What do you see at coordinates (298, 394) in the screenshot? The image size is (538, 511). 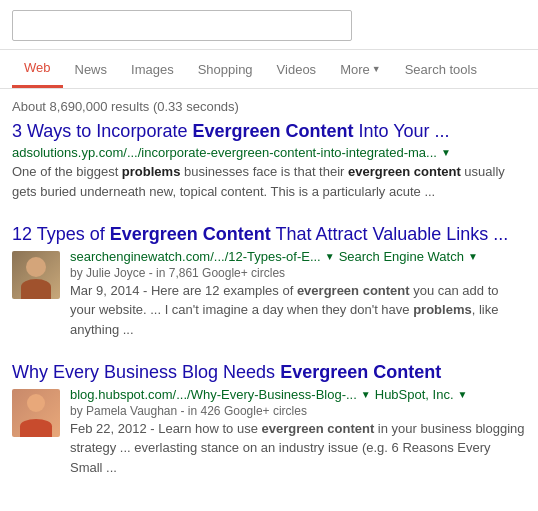 I see `result-3-url-row: blog.hubspot.com/.../Why-Every-Business-…` at bounding box center [298, 394].